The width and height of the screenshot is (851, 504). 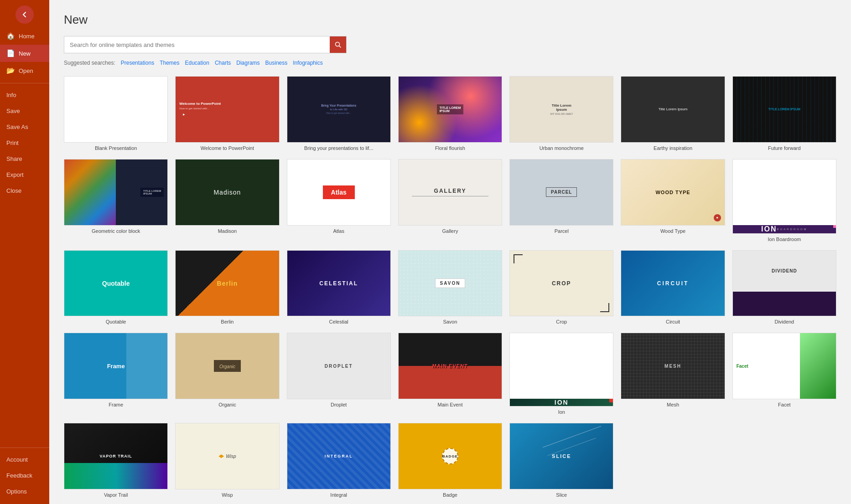 What do you see at coordinates (25, 36) in the screenshot?
I see `sidebar-item-home: 🏠 Home` at bounding box center [25, 36].